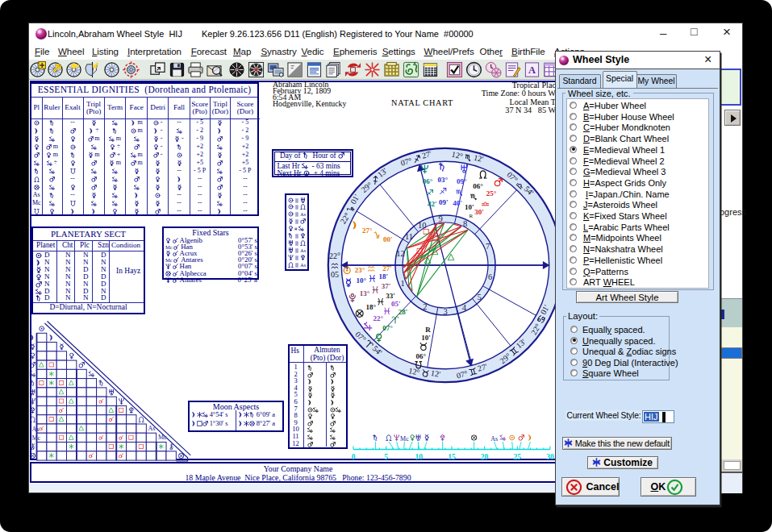  Describe the element at coordinates (408, 235) in the screenshot. I see `svg-text: 11` at that location.